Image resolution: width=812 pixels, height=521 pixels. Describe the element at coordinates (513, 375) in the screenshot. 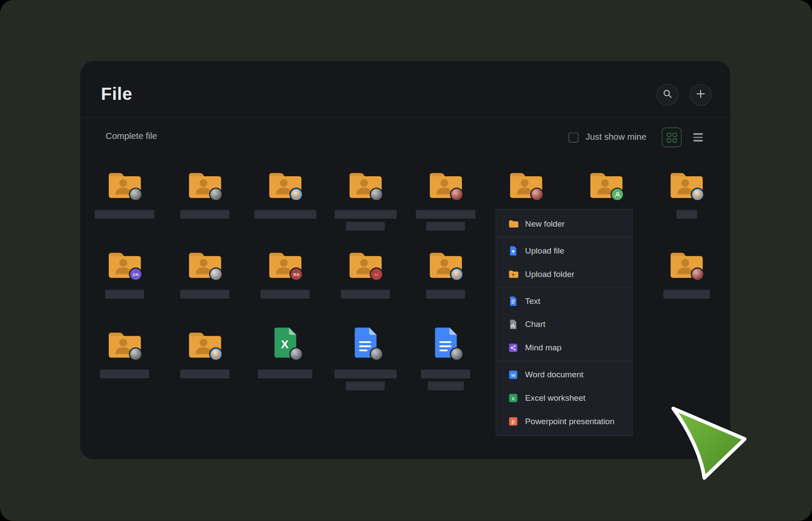

I see `word-icon: w` at that location.